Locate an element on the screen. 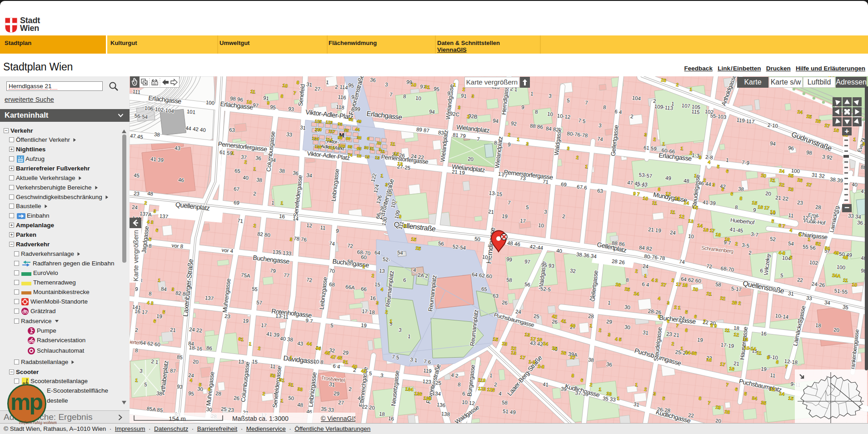 Image resolution: width=868 pixels, height=434 pixels. svg-text: 64 is located at coordinates (377, 253).